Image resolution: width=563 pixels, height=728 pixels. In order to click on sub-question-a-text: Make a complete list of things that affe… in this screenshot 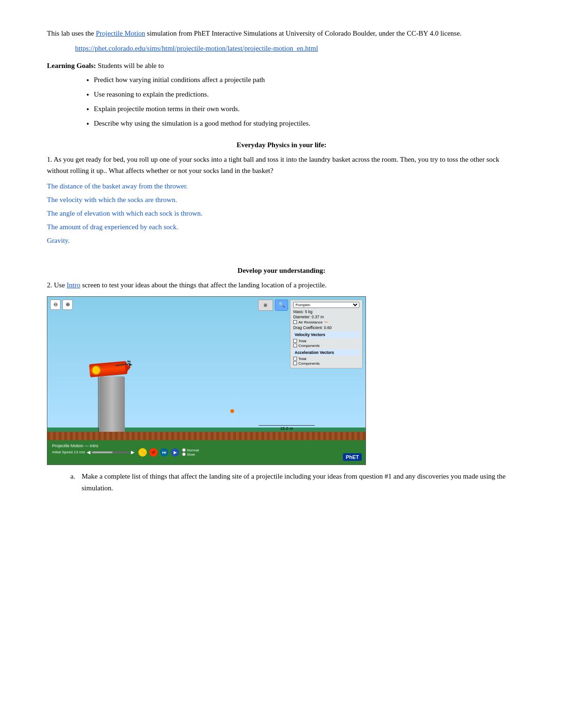, I will do `click(299, 483)`.